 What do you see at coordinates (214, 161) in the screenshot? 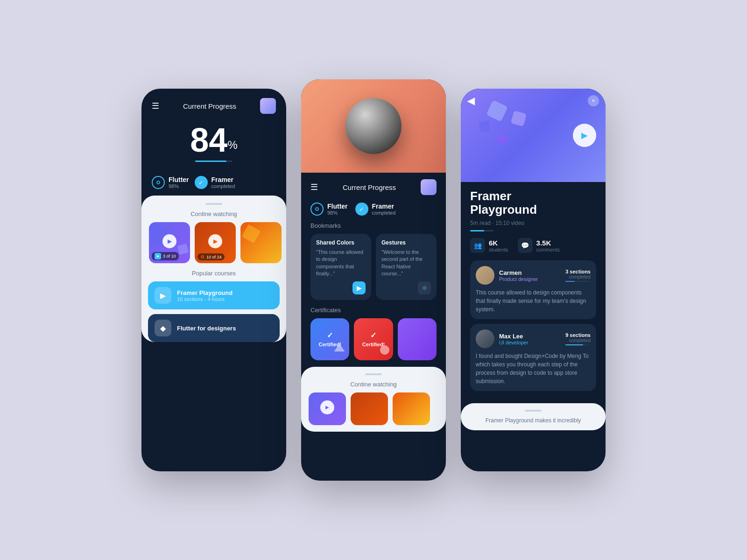
I see `progress-bar-track` at bounding box center [214, 161].